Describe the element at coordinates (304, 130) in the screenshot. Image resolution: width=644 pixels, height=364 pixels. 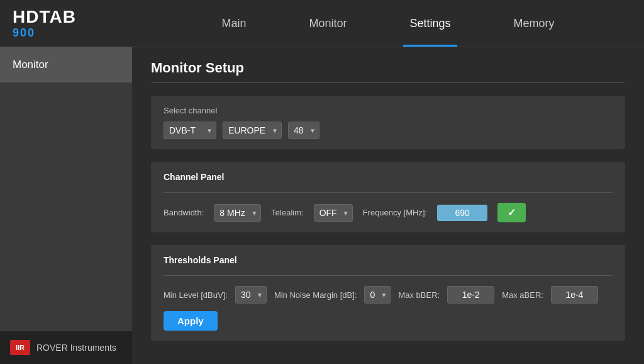
I see `channel-number-select: 46 47 48 49 50` at that location.